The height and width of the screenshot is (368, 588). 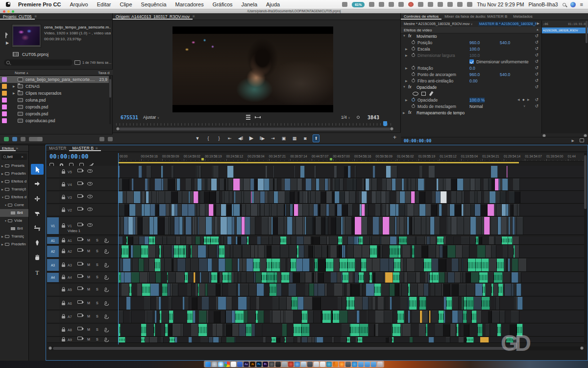 I want to click on track-output-icon, so click(x=80, y=250).